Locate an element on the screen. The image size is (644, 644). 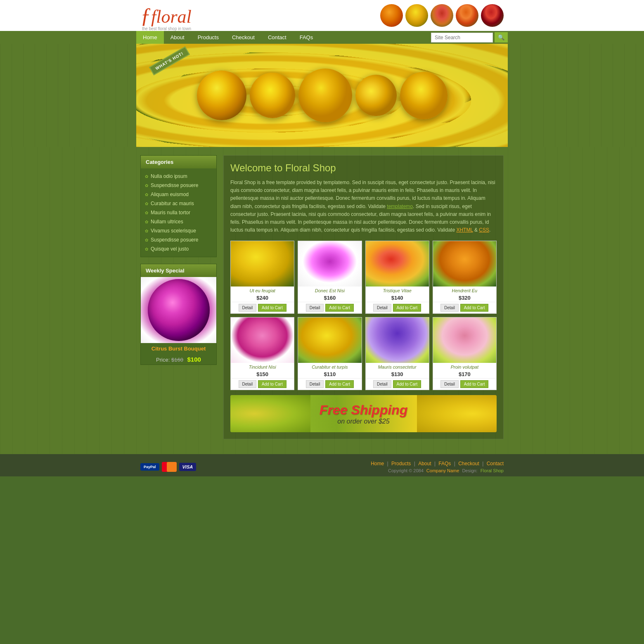
category-item: Curabitur ac mauris is located at coordinates (178, 204).